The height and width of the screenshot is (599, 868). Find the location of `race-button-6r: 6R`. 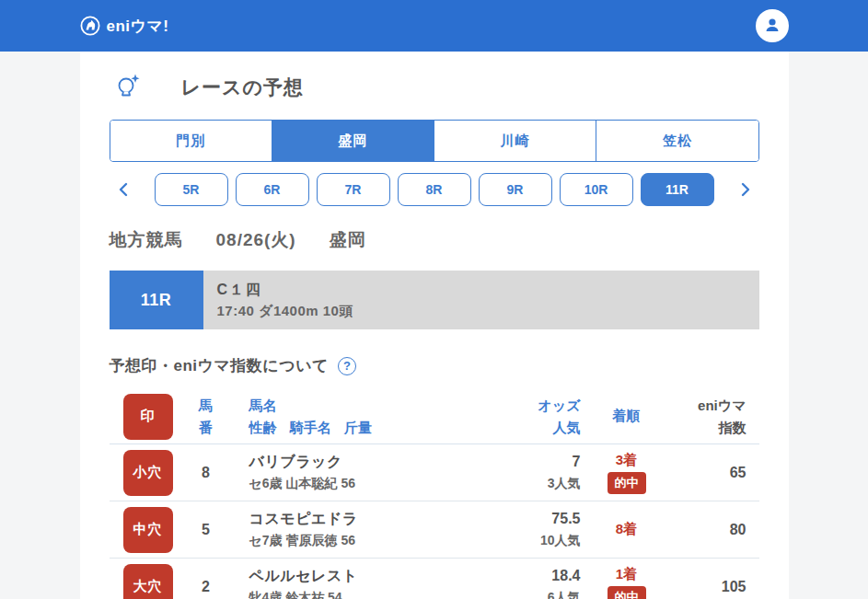

race-button-6r: 6R is located at coordinates (272, 190).